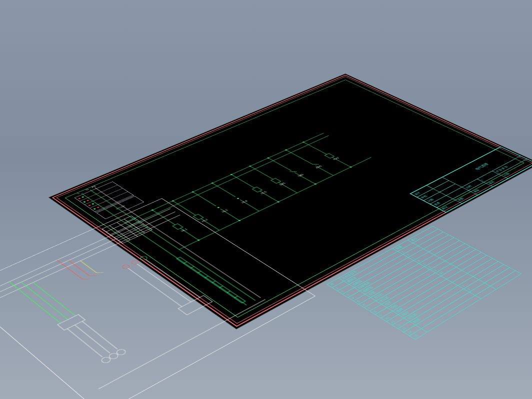 The height and width of the screenshot is (399, 532). Describe the element at coordinates (424, 283) in the screenshot. I see `bom-table: 序名称及型号数量备注 1断路器12接触器23热继电器14熔断器35按钮26指示灯…` at that location.